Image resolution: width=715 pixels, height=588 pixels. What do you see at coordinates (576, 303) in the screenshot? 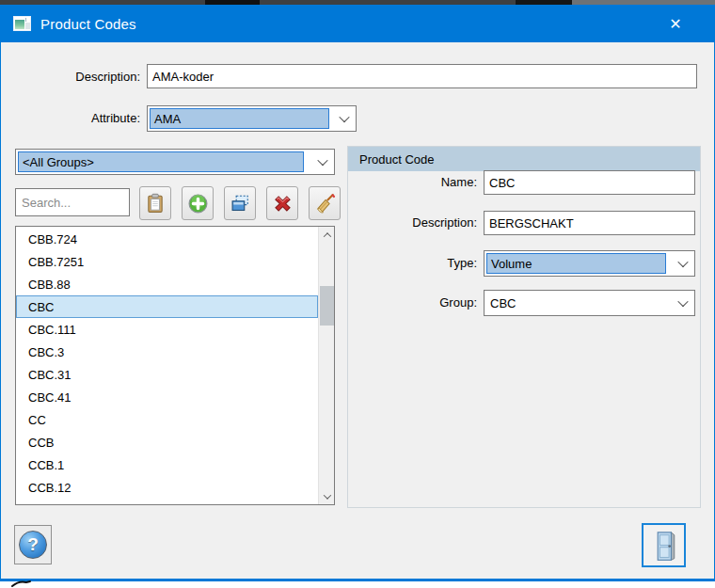
I see `group-selected-value: CBC` at bounding box center [576, 303].